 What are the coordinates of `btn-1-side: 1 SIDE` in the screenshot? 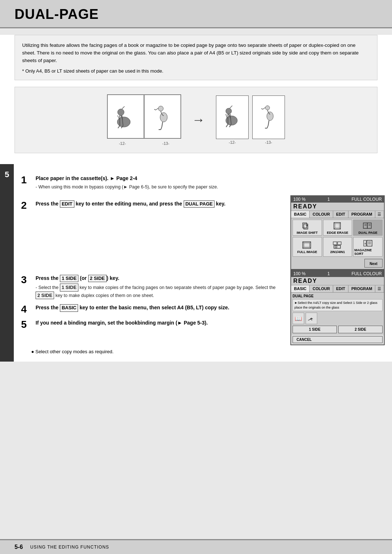 It's located at (315, 330).